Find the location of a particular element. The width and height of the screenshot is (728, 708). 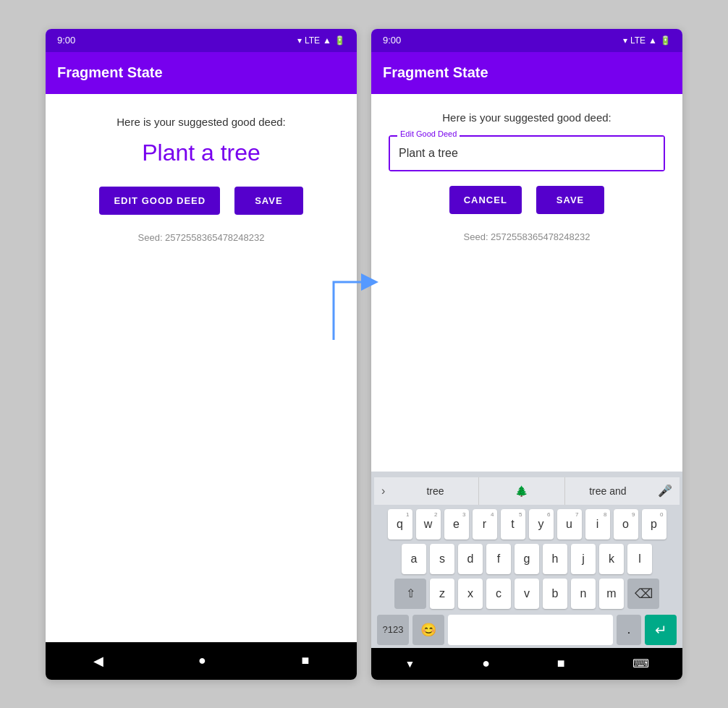

edit-good-deed-button: EDIT GOOD DEED is located at coordinates (159, 201).